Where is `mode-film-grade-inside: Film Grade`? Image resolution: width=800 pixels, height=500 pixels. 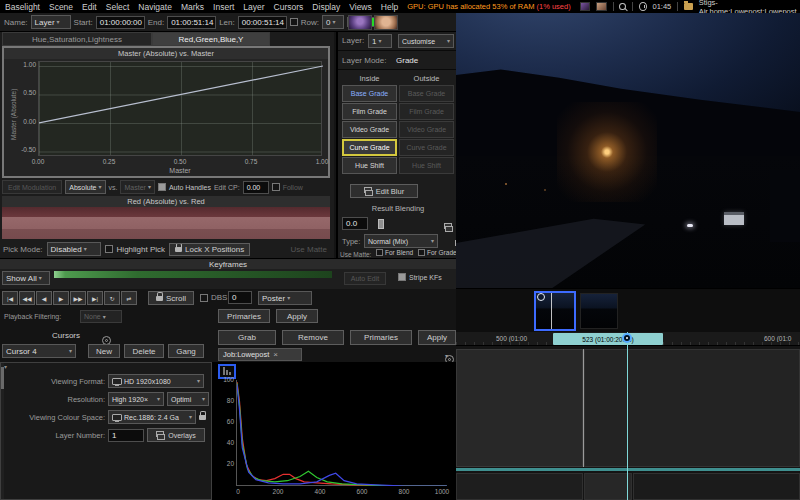
mode-film-grade-inside: Film Grade is located at coordinates (370, 112).